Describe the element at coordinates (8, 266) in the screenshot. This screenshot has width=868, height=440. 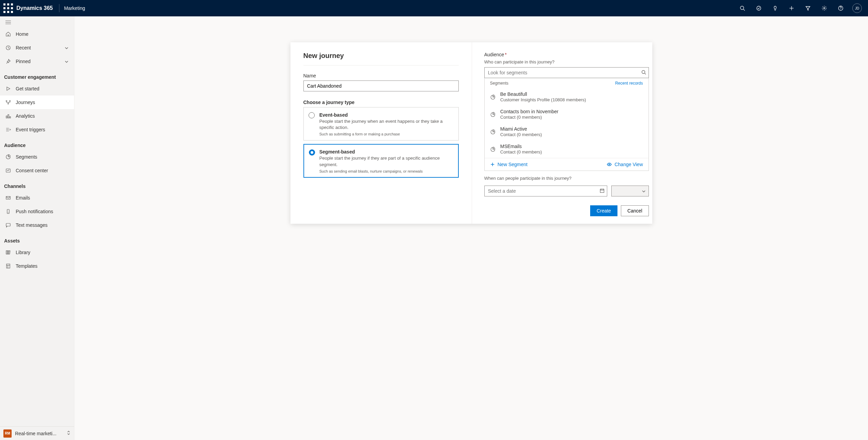
I see `template-icon` at that location.